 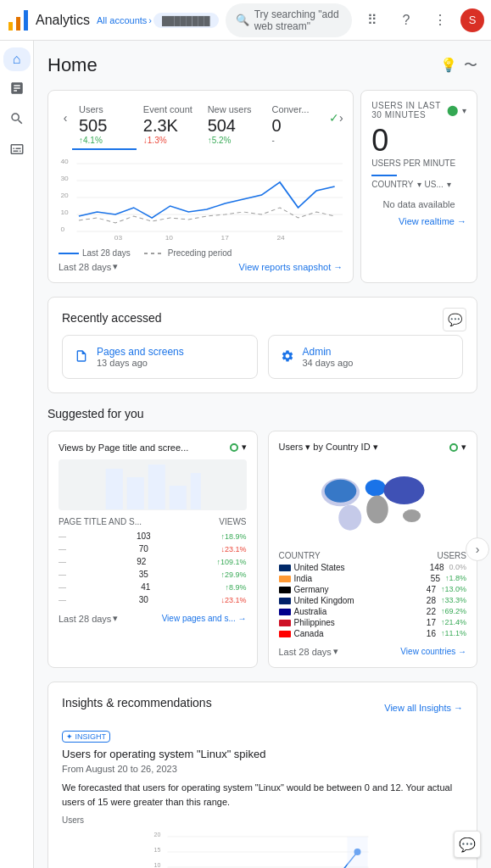 What do you see at coordinates (373, 448) in the screenshot?
I see `countries-card-header: Users ▾ by Country ID ▾ ▾` at bounding box center [373, 448].